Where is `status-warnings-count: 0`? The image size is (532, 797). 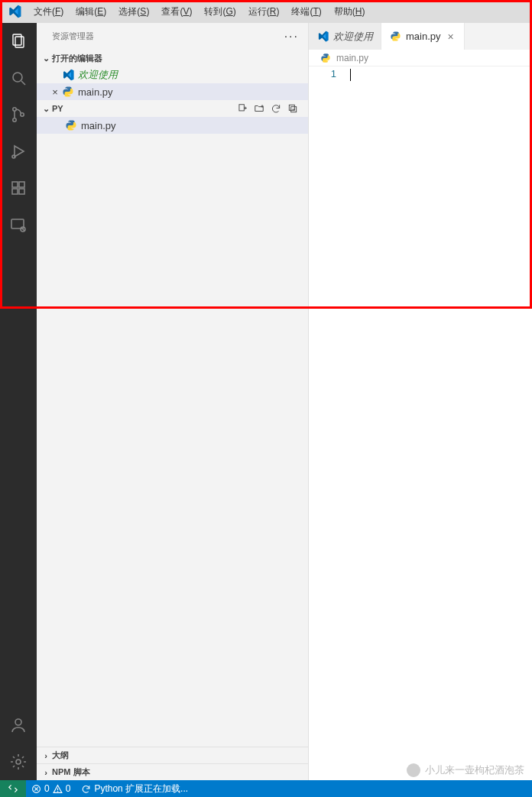
status-warnings-count: 0 is located at coordinates (69, 789).